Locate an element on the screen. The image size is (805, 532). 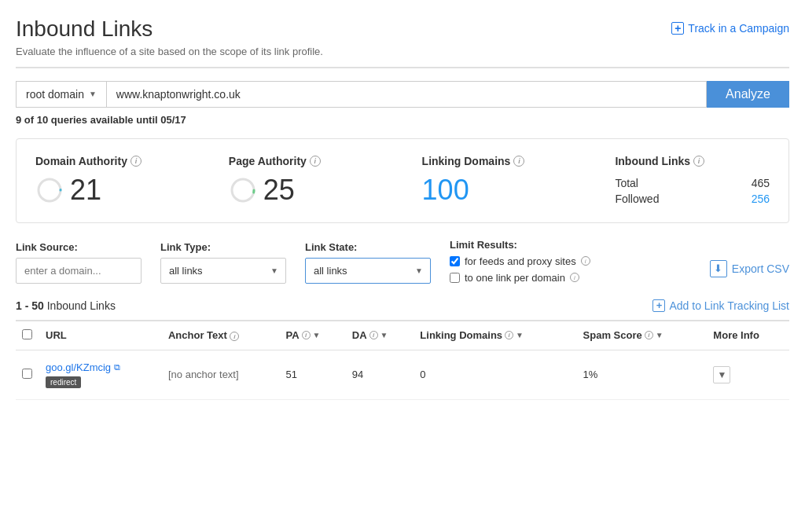
redirect-badge: redirect is located at coordinates (63, 382).